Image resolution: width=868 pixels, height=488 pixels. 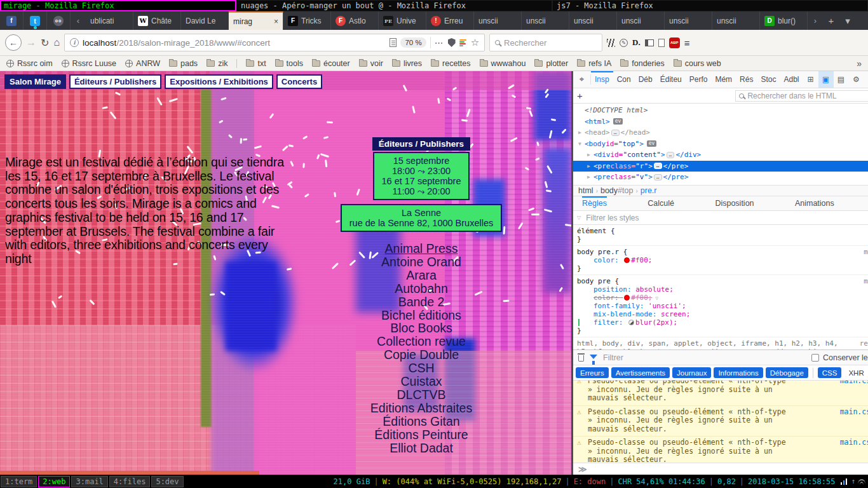 What do you see at coordinates (722, 290) in the screenshot?
I see `css-property: position: absolute;` at bounding box center [722, 290].